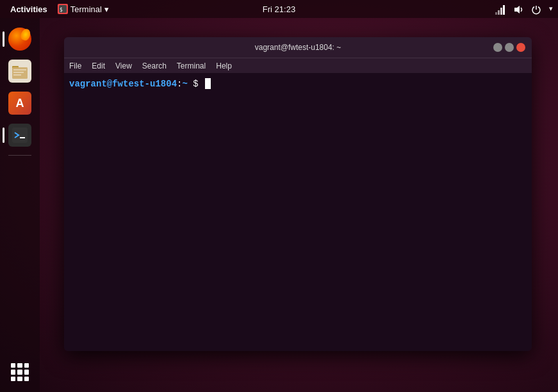 Image resolution: width=558 pixels, height=392 pixels. I want to click on firefox-icon, so click(20, 39).